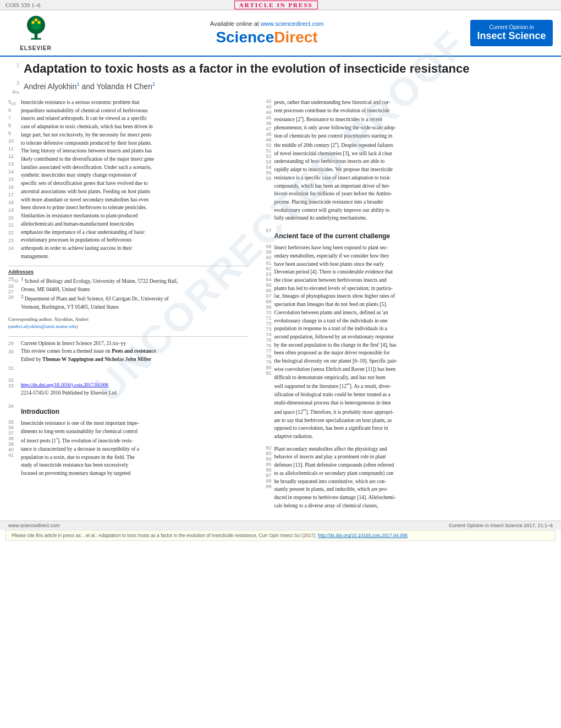  What do you see at coordinates (129, 324) in the screenshot?
I see `corresponding-author: Corresponding author: Alyokhin, Andrei (…` at bounding box center [129, 324].